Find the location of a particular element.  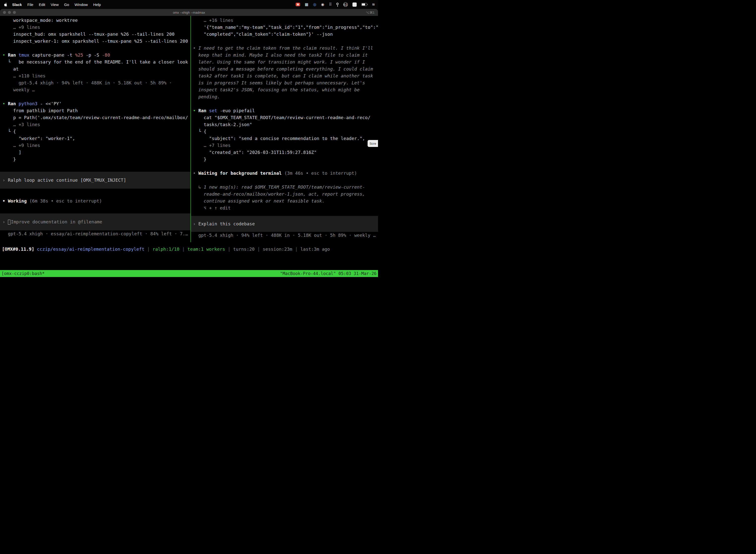

terminal-line: ] is located at coordinates (97, 152).